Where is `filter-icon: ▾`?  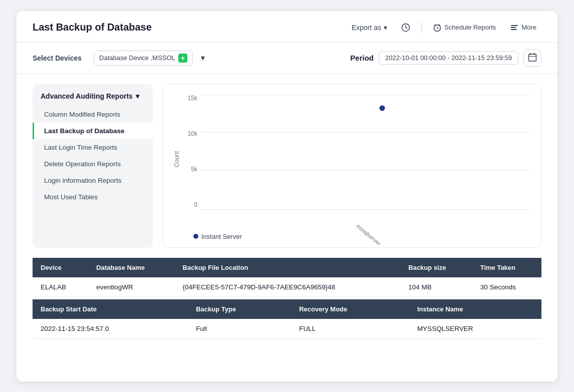
filter-icon: ▾ is located at coordinates (203, 58).